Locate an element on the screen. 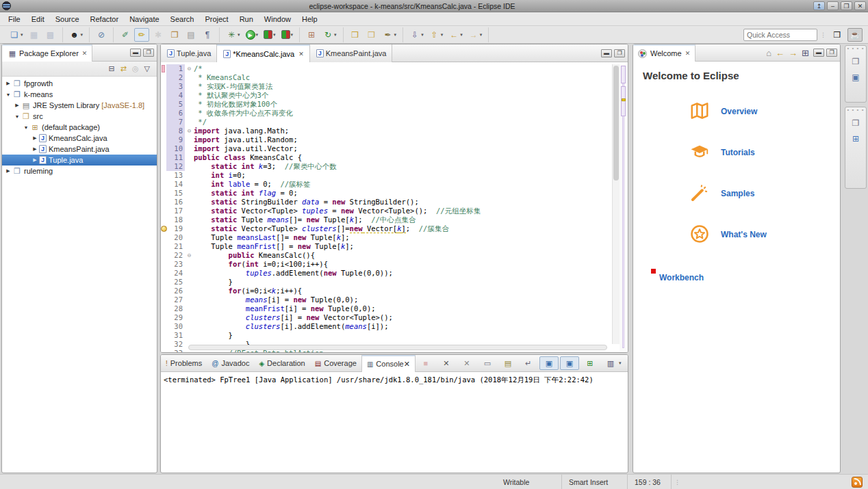 The image size is (868, 489). code-line: 24 tuples.addElement(new Tuple(0,0)); is located at coordinates (386, 274).